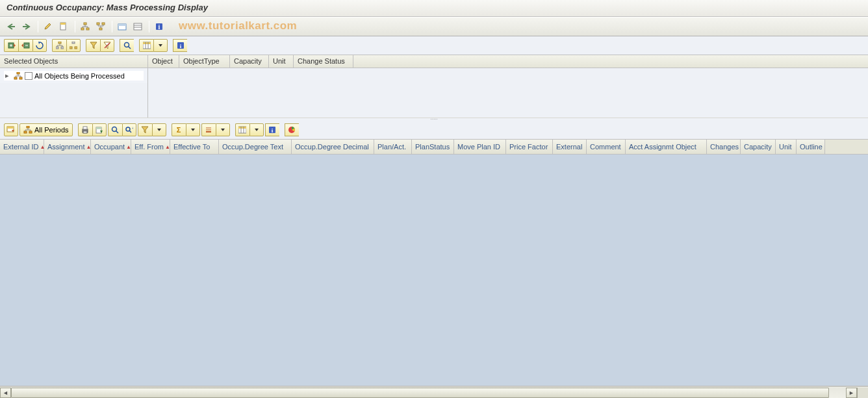 The image size is (868, 398). Describe the element at coordinates (480, 147) in the screenshot. I see `alv-col-move-plan-id: Move Plan ID` at that location.